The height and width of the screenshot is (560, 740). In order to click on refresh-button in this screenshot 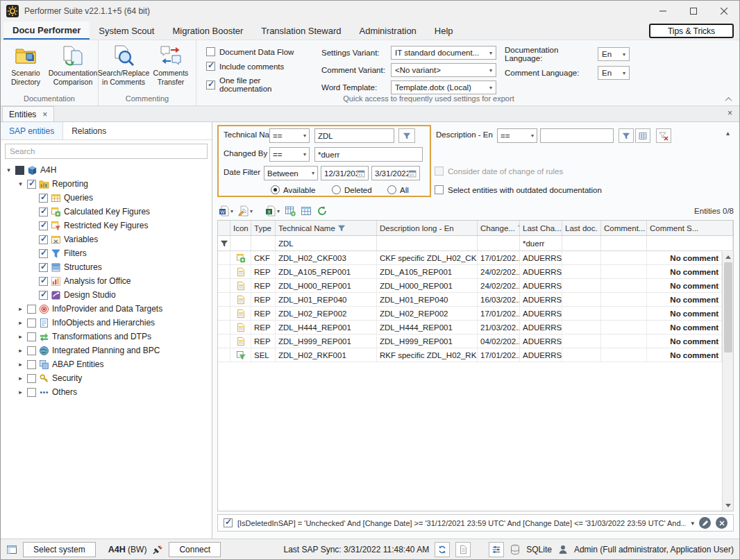, I will do `click(322, 211)`.